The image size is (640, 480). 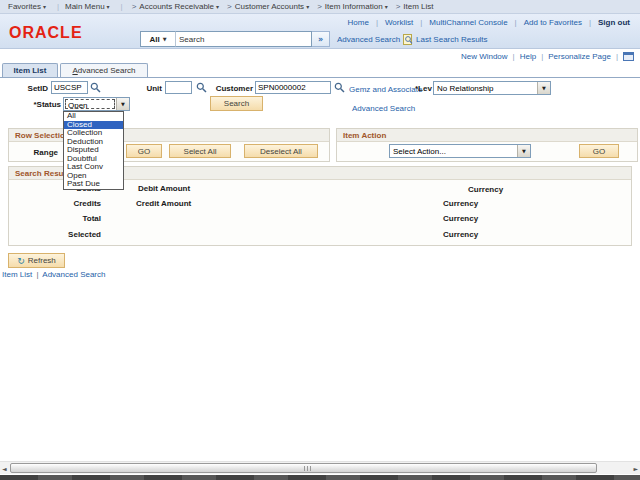 I want to click on add-to-favorites-link: Add to Favorites, so click(x=553, y=22).